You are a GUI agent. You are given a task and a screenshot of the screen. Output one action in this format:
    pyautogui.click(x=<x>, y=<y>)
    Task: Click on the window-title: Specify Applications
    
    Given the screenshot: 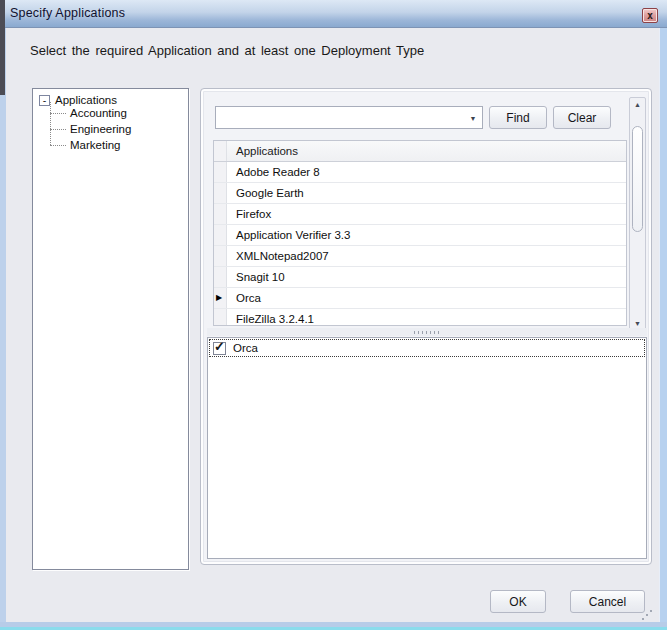 What is the action you would take?
    pyautogui.click(x=68, y=13)
    